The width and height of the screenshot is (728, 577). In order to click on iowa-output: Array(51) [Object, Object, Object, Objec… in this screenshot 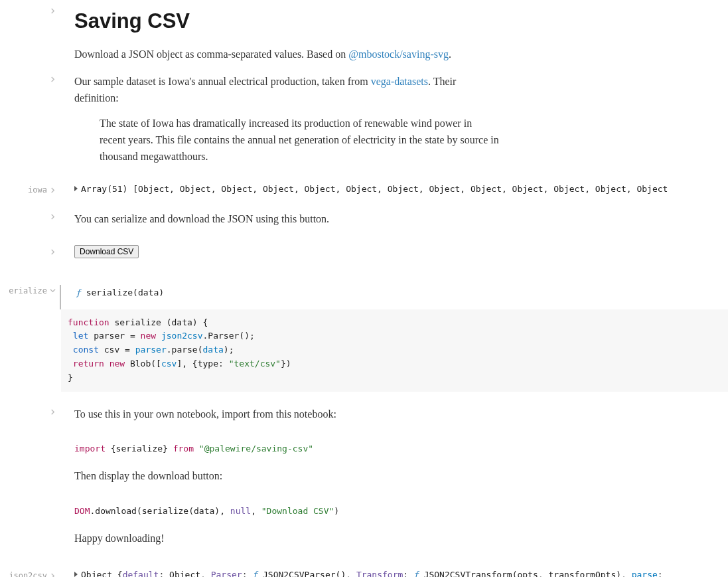, I will do `click(401, 190)`.